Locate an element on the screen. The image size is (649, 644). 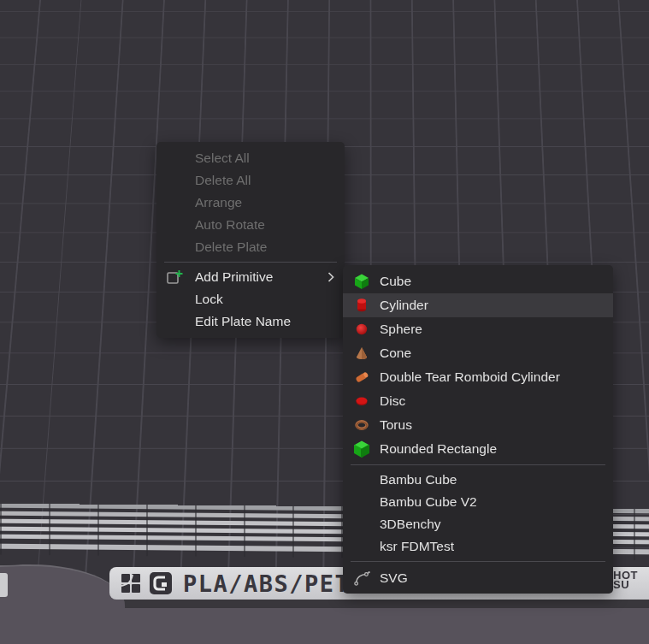
viewport-floor is located at coordinates (325, 626).